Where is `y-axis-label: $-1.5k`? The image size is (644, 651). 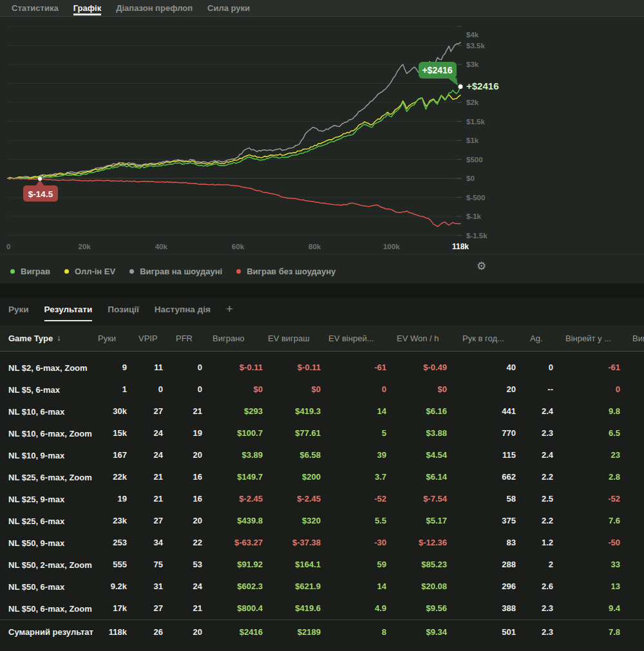 y-axis-label: $-1.5k is located at coordinates (477, 236).